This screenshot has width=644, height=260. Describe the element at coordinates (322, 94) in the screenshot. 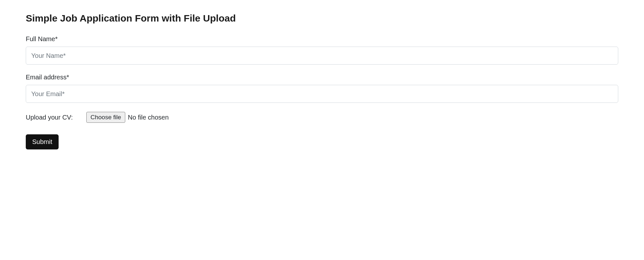

I see `email-input` at that location.